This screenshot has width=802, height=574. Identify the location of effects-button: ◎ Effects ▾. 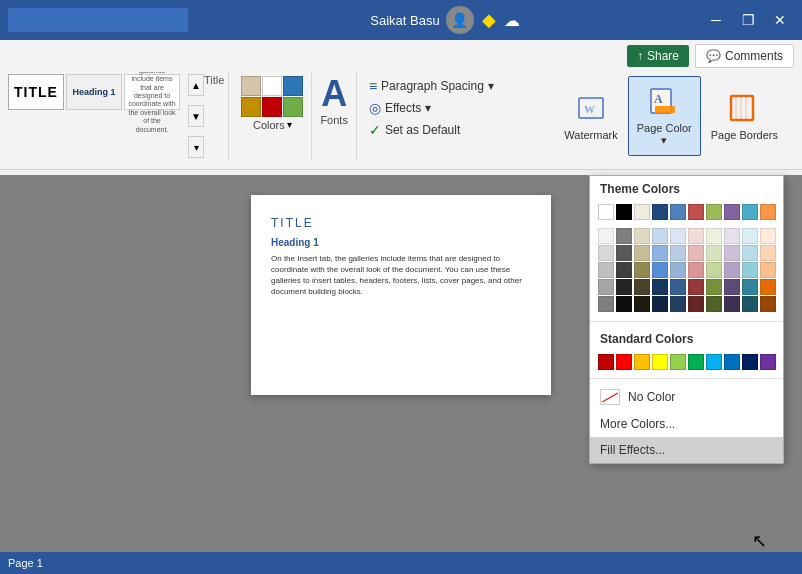
(452, 108).